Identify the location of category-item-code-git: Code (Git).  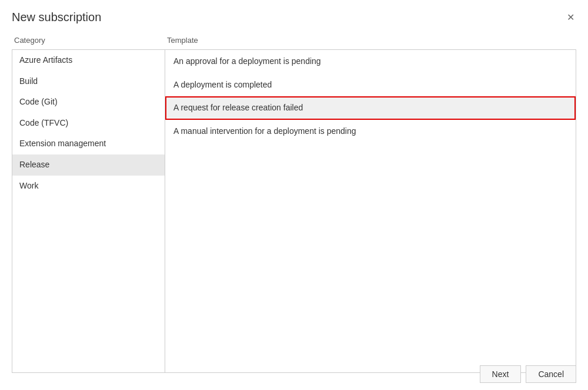
(88, 102).